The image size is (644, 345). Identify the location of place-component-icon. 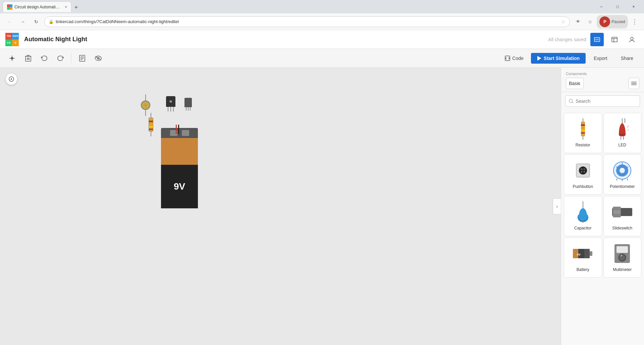
(12, 58).